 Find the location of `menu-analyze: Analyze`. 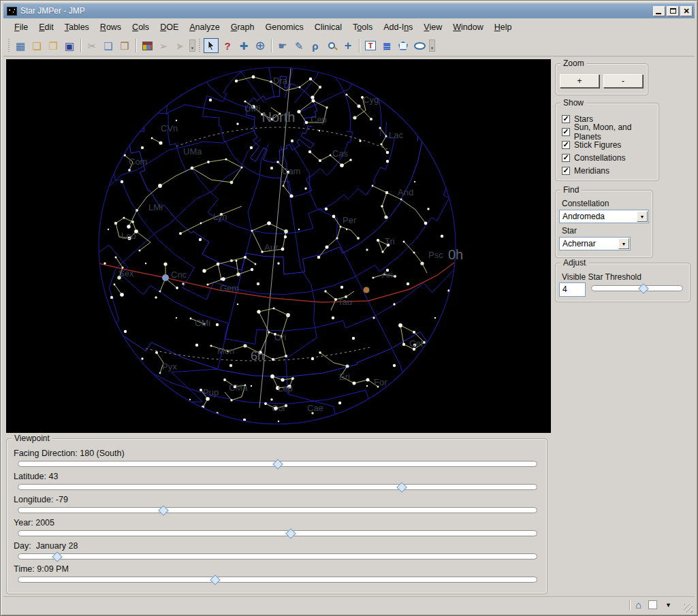

menu-analyze: Analyze is located at coordinates (204, 27).